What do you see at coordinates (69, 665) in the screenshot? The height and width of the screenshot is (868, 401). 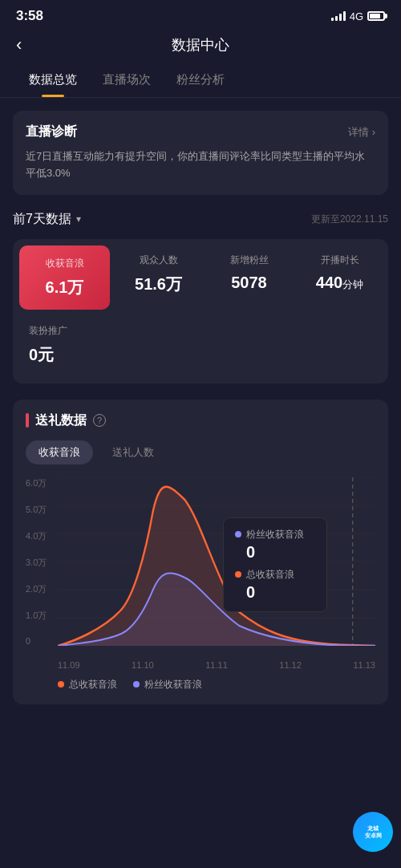 I see `x-label-1109: 11.09` at bounding box center [69, 665].